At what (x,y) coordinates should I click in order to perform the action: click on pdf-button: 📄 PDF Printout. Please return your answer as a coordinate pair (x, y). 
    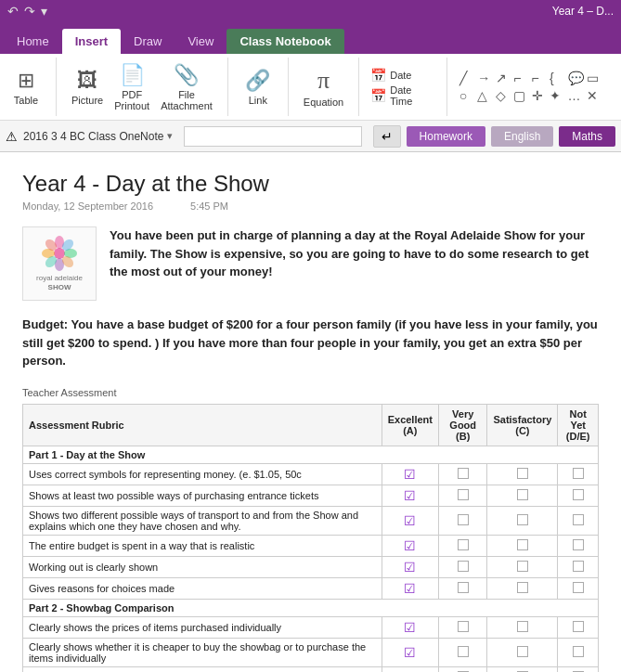
    Looking at the image, I should click on (132, 87).